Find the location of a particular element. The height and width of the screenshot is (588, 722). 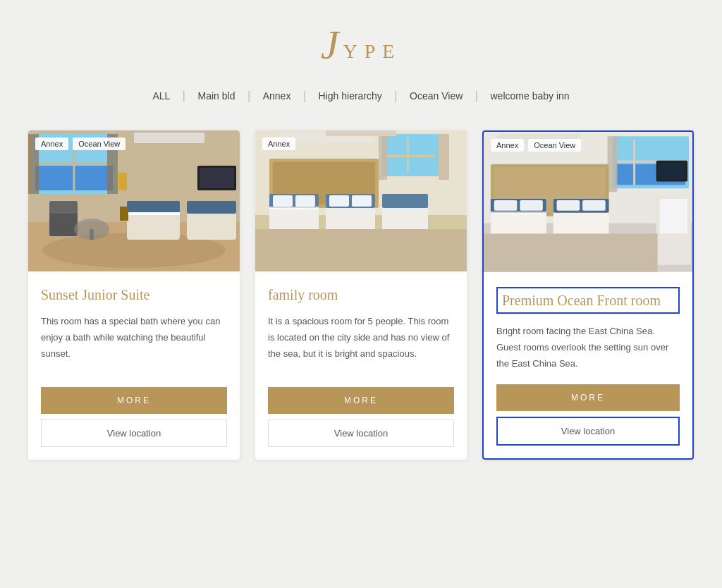

card-body-premium-ocean-front: Premium Ocean Front roomBright room faci… is located at coordinates (588, 365).